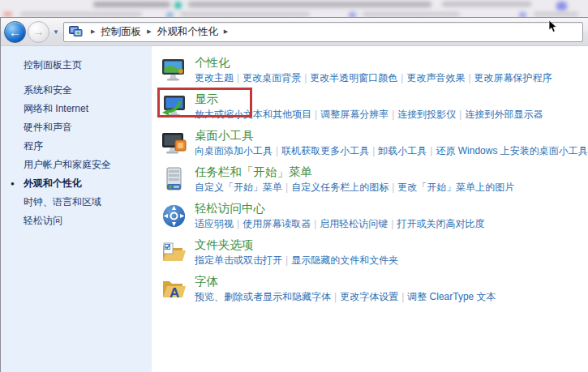 The image size is (588, 372). Describe the element at coordinates (253, 114) in the screenshot. I see `task-link: 放大或缩小文本和其他项目` at that location.